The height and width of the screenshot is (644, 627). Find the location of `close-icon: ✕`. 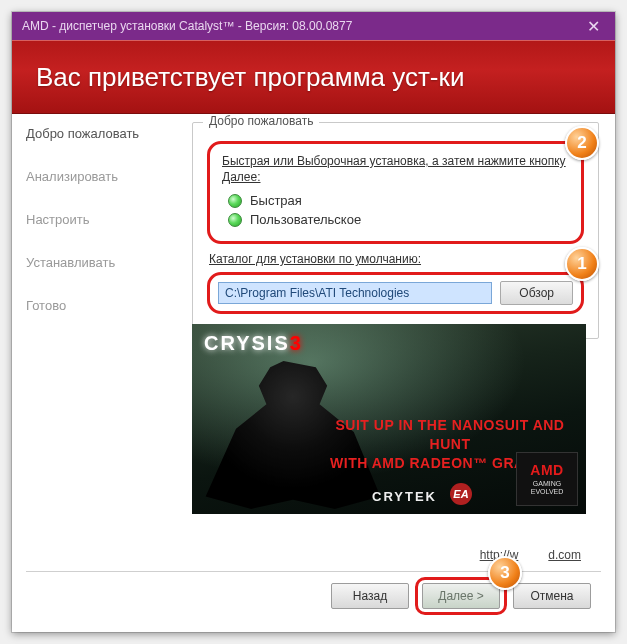

close-icon: ✕ is located at coordinates (594, 26).